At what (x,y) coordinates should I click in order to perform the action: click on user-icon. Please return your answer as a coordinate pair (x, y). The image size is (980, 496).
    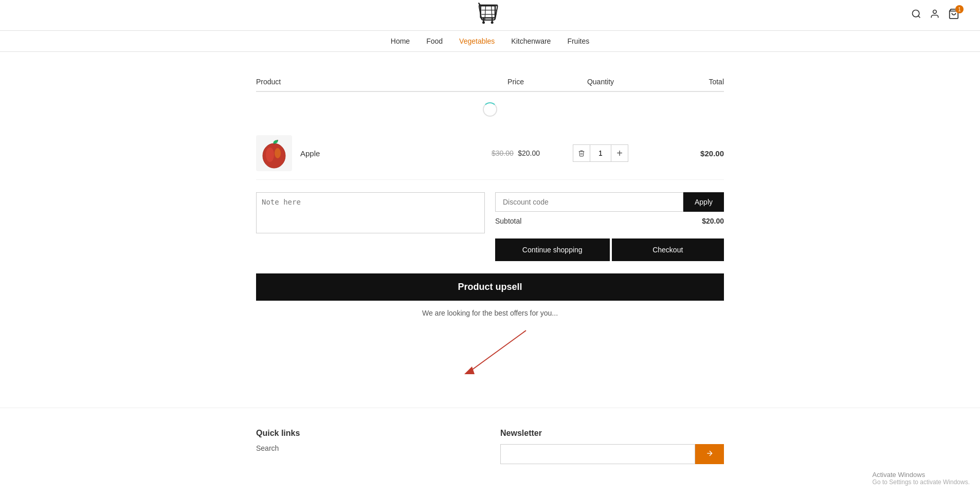
    Looking at the image, I should click on (935, 14).